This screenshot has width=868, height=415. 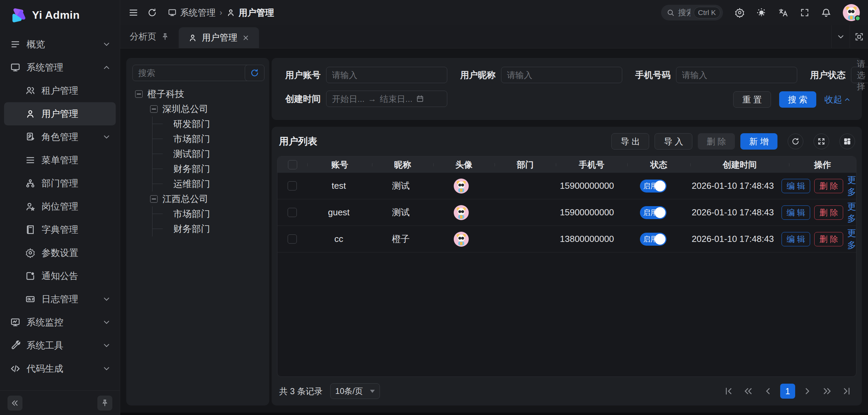 What do you see at coordinates (105, 403) in the screenshot?
I see `sidebar-pin-button` at bounding box center [105, 403].